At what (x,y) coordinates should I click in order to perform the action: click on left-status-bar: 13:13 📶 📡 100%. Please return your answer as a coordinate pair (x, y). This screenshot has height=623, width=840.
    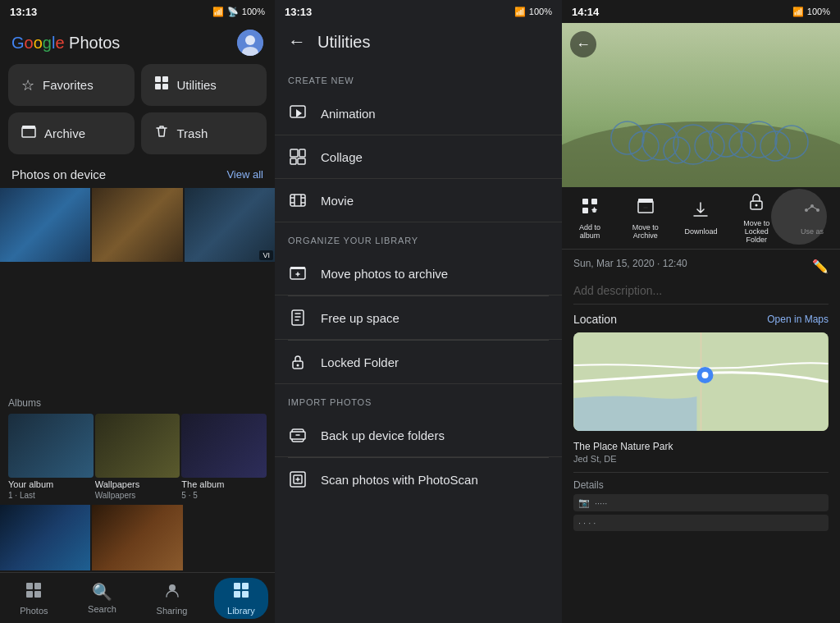
    Looking at the image, I should click on (138, 11).